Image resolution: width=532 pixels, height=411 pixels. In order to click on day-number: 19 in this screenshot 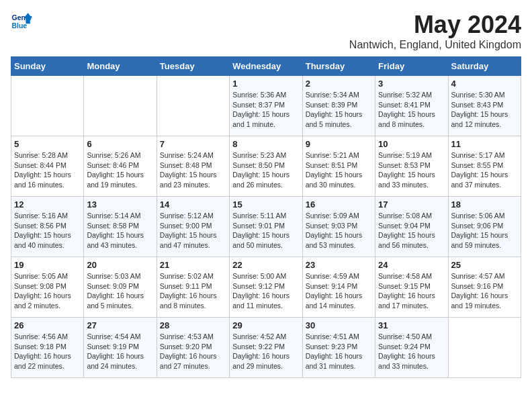, I will do `click(47, 265)`.